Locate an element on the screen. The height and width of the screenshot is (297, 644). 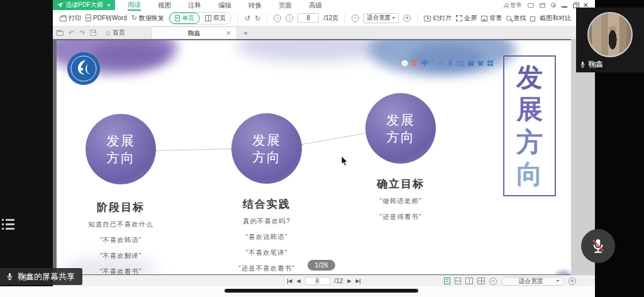
status-page-input: 8 is located at coordinates (318, 281).